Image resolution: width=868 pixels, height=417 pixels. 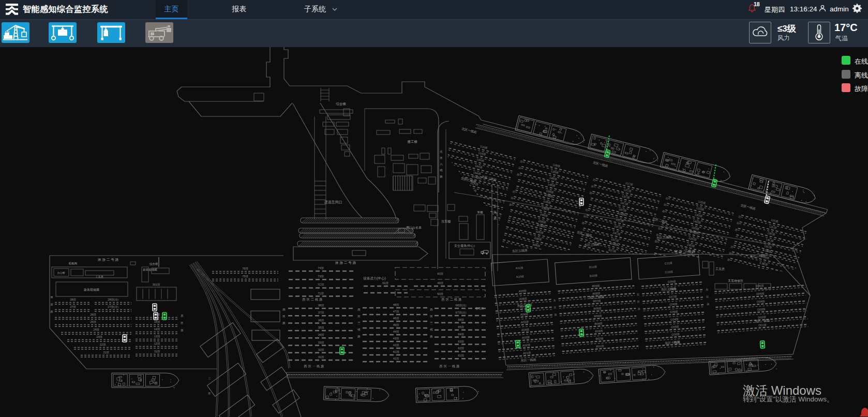 I want to click on svg-text: 13D排, so click(x=698, y=215).